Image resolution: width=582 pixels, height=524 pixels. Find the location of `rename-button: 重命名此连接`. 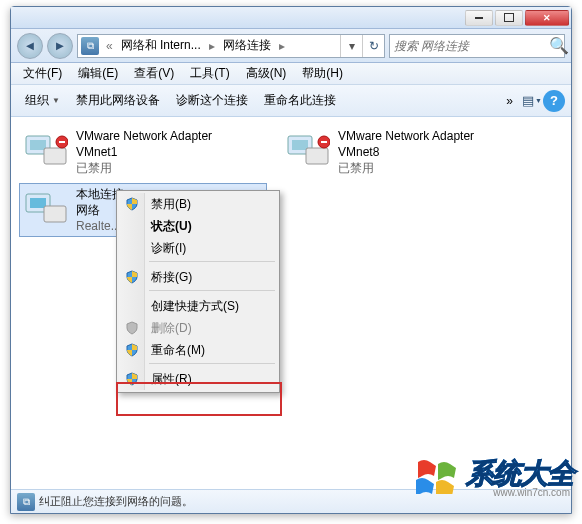

rename-button: 重命名此连接 is located at coordinates (300, 100).